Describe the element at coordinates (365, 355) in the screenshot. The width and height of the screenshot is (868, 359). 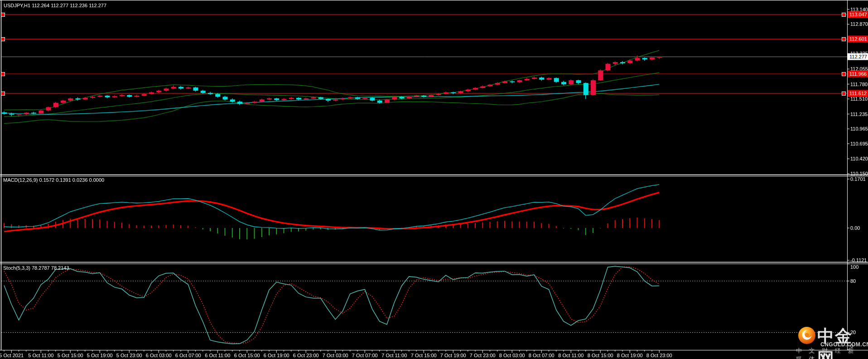
I see `time-axis-label: 7 Oct 07:00` at that location.